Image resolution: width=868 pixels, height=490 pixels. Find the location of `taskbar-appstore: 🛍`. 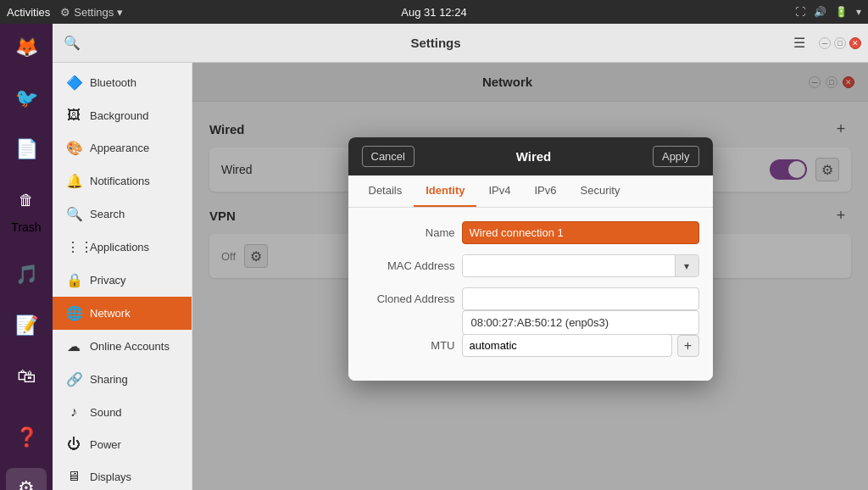

taskbar-appstore: 🛍 is located at coordinates (26, 376).